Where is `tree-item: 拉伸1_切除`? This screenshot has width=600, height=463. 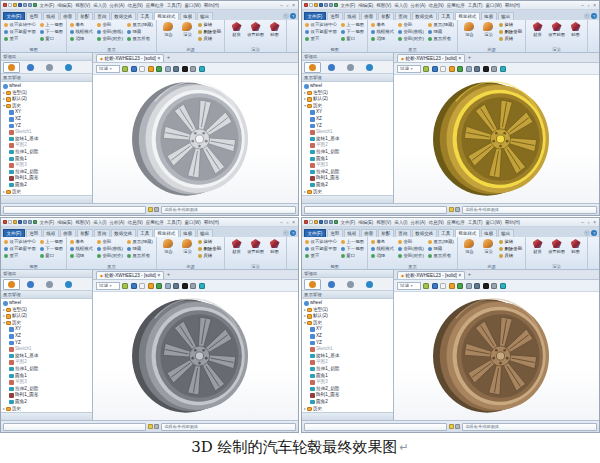
tree-item: 拉伸1_切除 is located at coordinates (348, 152).